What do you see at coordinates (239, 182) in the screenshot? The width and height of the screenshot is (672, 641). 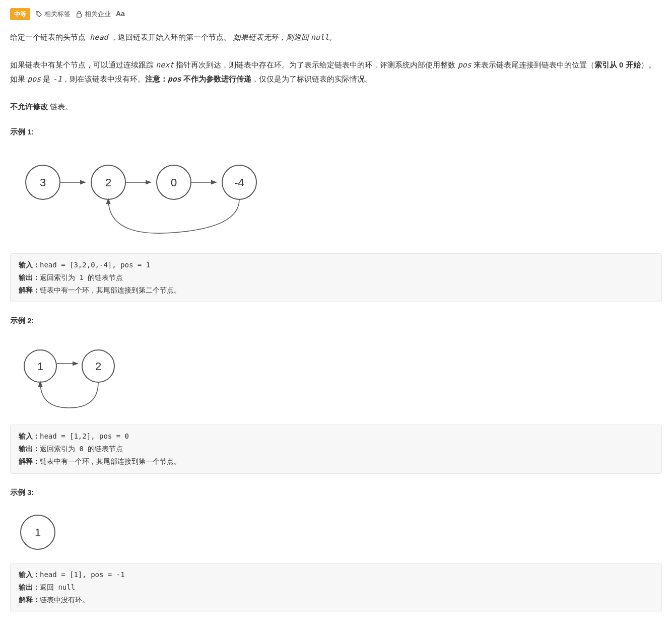 I see `svg-text: -4` at bounding box center [239, 182].